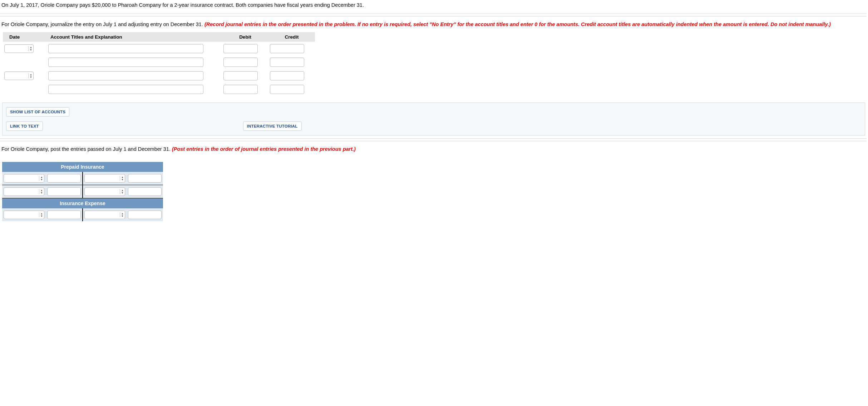 The image size is (868, 406). I want to click on show-list-of-accounts-button: SHOW LIST OF ACCOUNTS, so click(38, 112).